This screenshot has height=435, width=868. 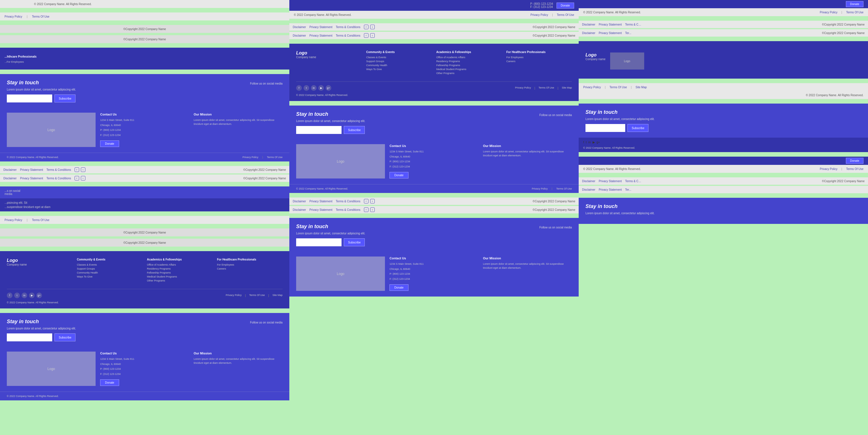 What do you see at coordinates (32, 170) in the screenshot?
I see `privacy-stmt-link-1: Privacy Statement` at bounding box center [32, 170].